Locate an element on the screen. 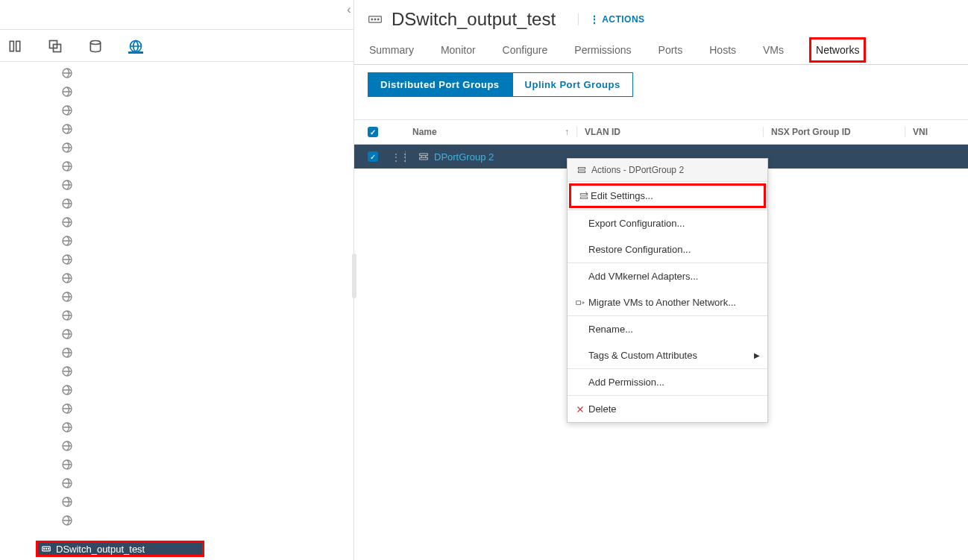  subtab-distributed-port-groups: Distributed Port Groups is located at coordinates (440, 85).